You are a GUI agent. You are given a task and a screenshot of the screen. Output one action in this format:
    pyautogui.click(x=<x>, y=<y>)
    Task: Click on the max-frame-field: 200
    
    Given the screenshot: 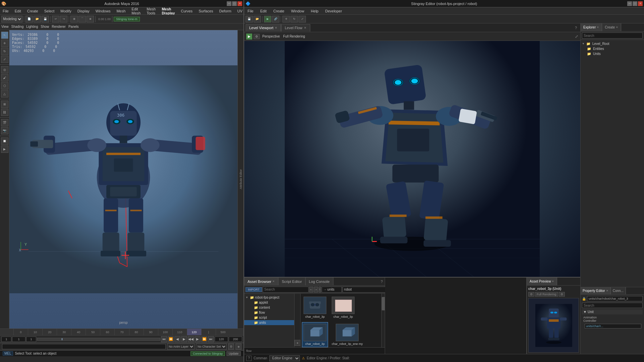 What is the action you would take?
    pyautogui.click(x=235, y=339)
    